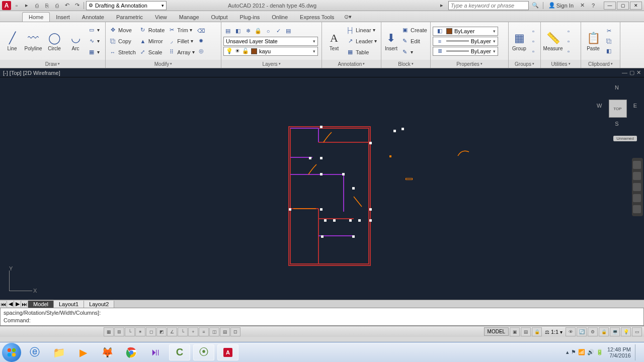 Image resolution: width=644 pixels, height=362 pixels. What do you see at coordinates (107, 352) in the screenshot?
I see `task-firefox-icon: 🦊` at bounding box center [107, 352].